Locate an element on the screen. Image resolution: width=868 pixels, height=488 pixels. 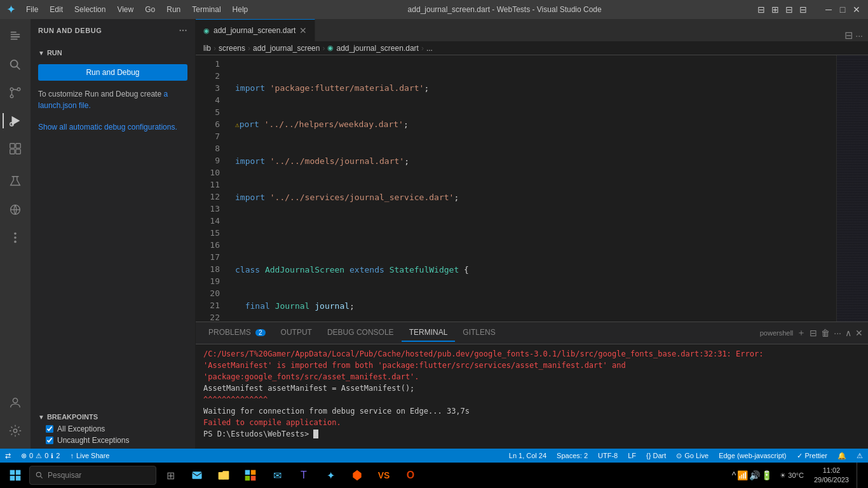
browser-label: Edge (web-javascript) is located at coordinates (752, 456).